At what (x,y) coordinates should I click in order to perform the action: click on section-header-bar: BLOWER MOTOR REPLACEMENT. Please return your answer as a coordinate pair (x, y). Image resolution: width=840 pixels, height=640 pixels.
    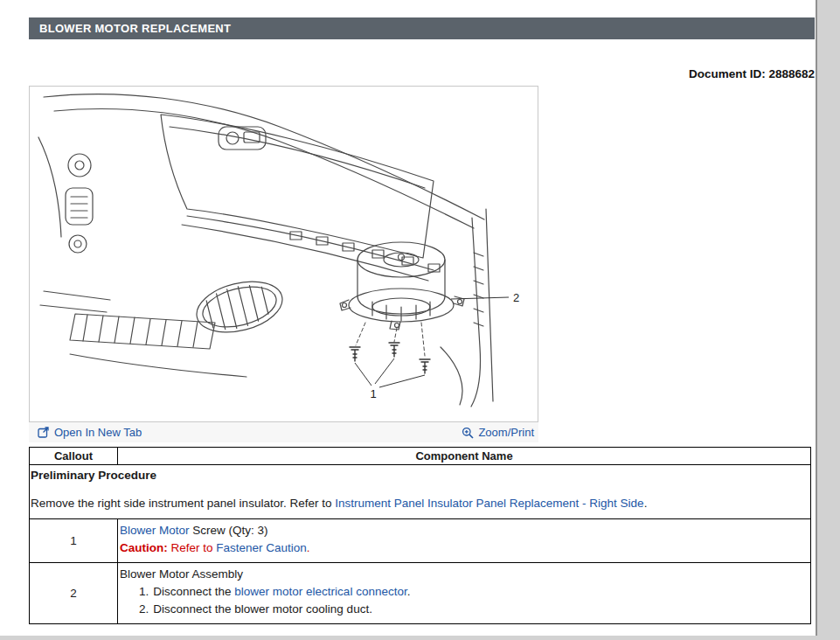
    Looking at the image, I should click on (421, 28).